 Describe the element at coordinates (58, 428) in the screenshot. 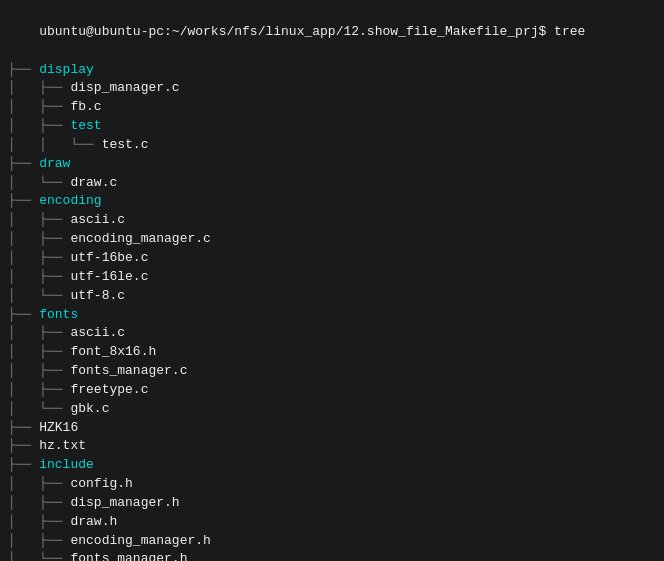

I see `tree-file-name: HZK16` at that location.